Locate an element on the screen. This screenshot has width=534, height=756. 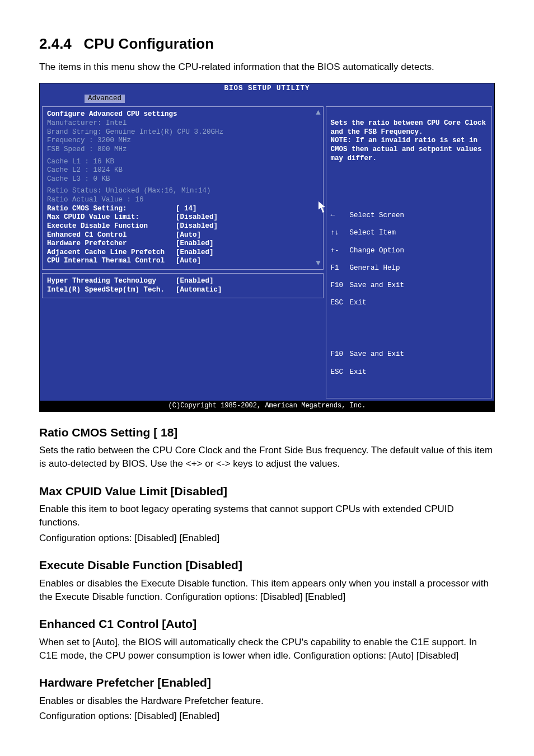
paragraph: Enable this item to boot legacy operatin… is located at coordinates (267, 516).